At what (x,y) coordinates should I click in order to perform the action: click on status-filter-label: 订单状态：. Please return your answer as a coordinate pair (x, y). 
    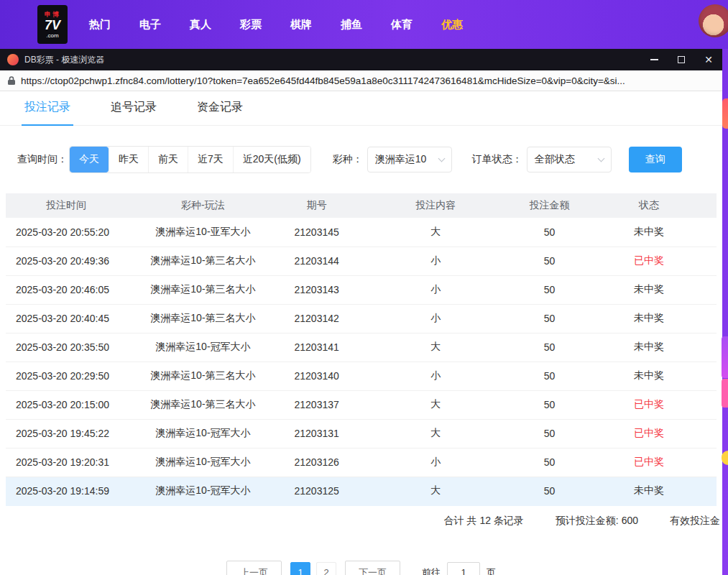
    Looking at the image, I should click on (497, 160).